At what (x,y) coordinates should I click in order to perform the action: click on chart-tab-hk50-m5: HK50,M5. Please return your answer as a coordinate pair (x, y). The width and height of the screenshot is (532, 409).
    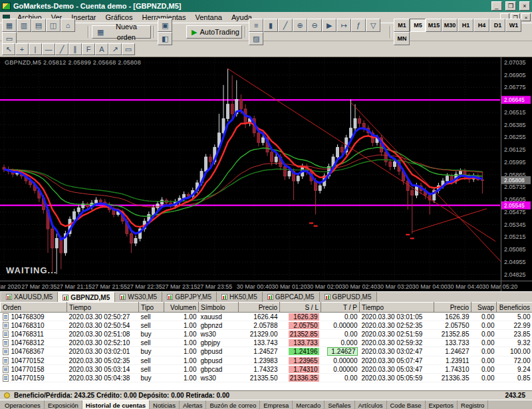
    Looking at the image, I should click on (239, 297).